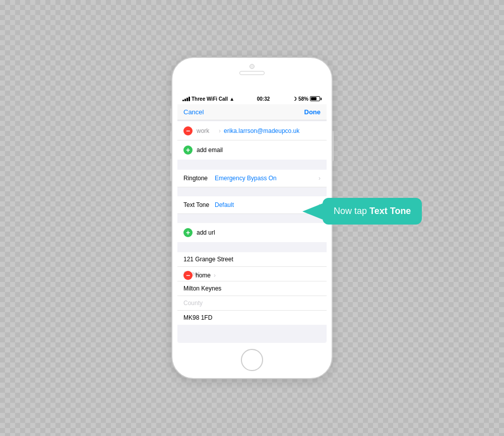 This screenshot has width=504, height=436. What do you see at coordinates (252, 303) in the screenshot?
I see `address-county-row: County` at bounding box center [252, 303].